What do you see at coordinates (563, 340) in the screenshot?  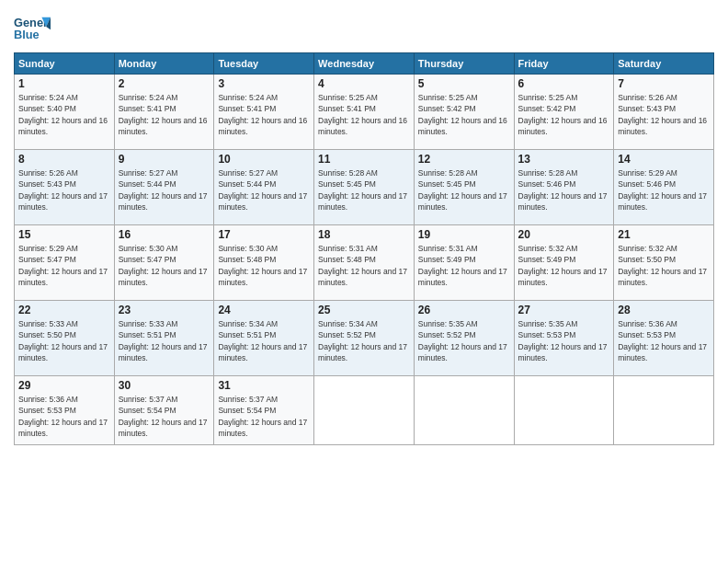 I see `day-info: Sunrise: 5:35 AMSunset: 5:53 PMDaylight:…` at bounding box center [563, 340].